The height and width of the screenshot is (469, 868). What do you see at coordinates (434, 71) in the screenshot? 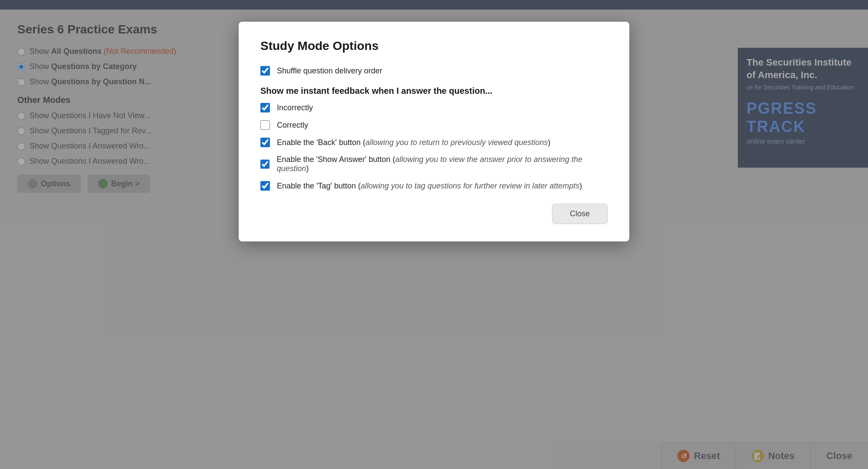
I see `shuffle-section: Shuffle question delivery order` at bounding box center [434, 71].